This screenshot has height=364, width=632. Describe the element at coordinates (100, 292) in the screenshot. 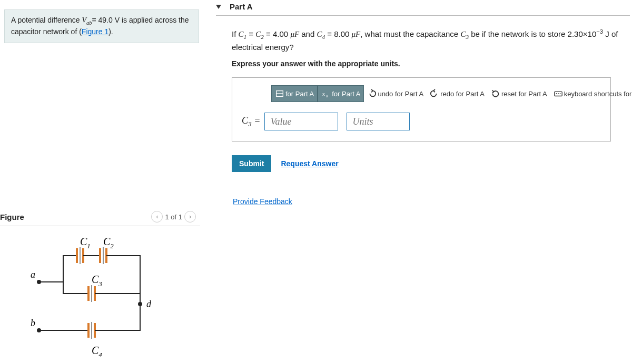

I see `figure-image: C1 C2 C3 C4 a b d` at that location.